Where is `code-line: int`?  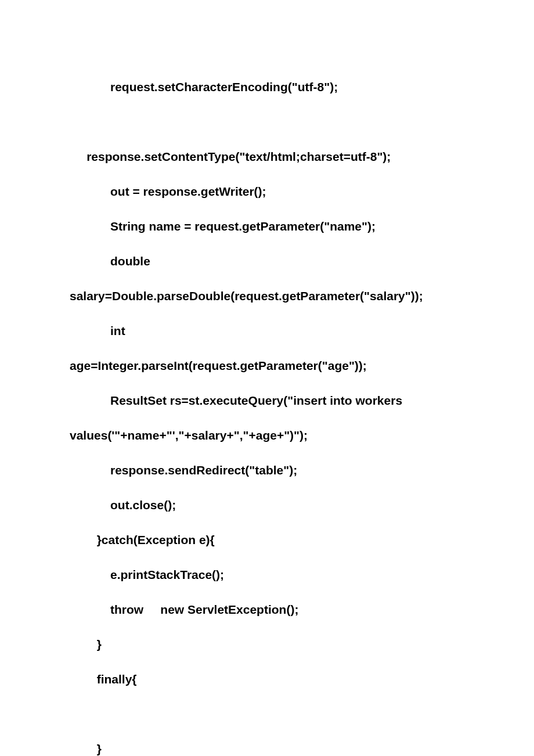
code-line: int is located at coordinates (267, 331).